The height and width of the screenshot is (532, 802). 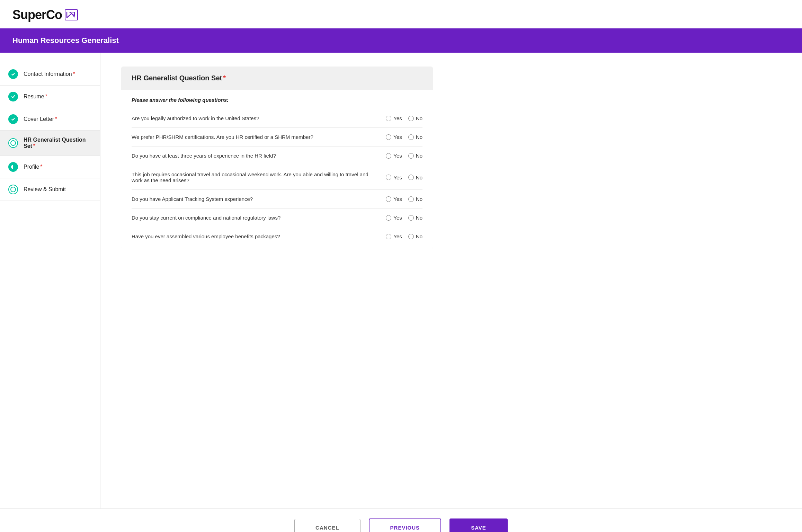 What do you see at coordinates (401, 520) in the screenshot?
I see `footer-bar: CANCEL PREVIOUS SAVE` at bounding box center [401, 520].